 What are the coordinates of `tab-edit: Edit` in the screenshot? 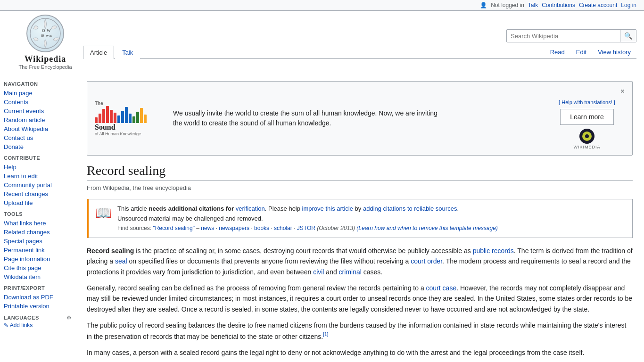 It's located at (581, 52).